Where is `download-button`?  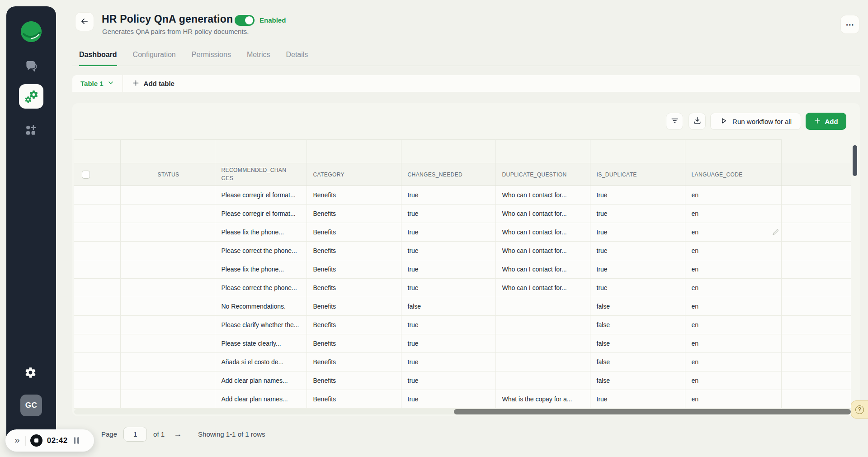 download-button is located at coordinates (697, 121).